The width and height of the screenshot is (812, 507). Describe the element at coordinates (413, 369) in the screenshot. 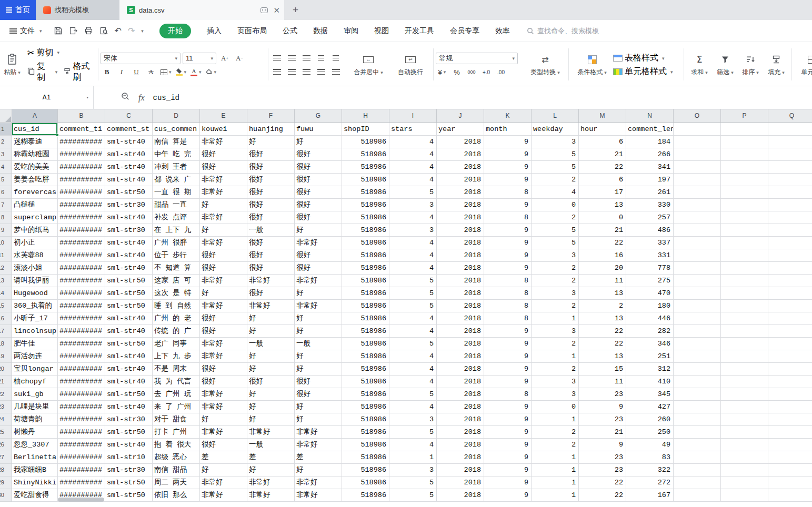

I see `cell-I20: 4` at that location.